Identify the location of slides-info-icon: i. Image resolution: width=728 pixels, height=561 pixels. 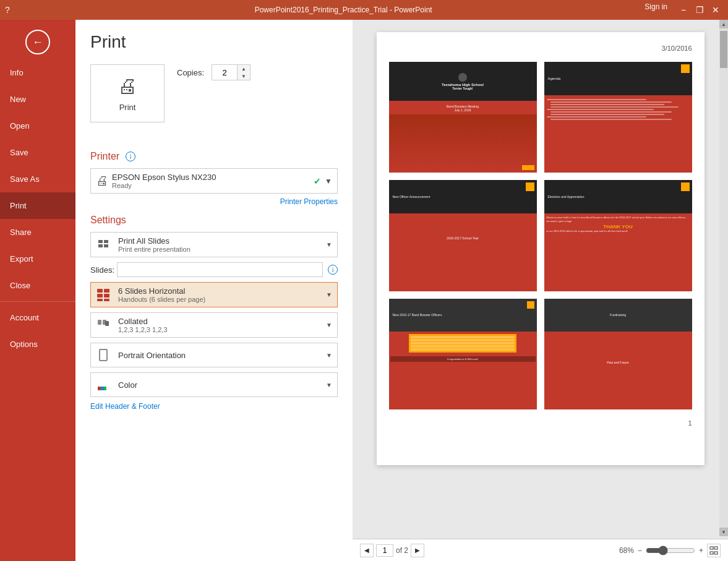
(333, 270).